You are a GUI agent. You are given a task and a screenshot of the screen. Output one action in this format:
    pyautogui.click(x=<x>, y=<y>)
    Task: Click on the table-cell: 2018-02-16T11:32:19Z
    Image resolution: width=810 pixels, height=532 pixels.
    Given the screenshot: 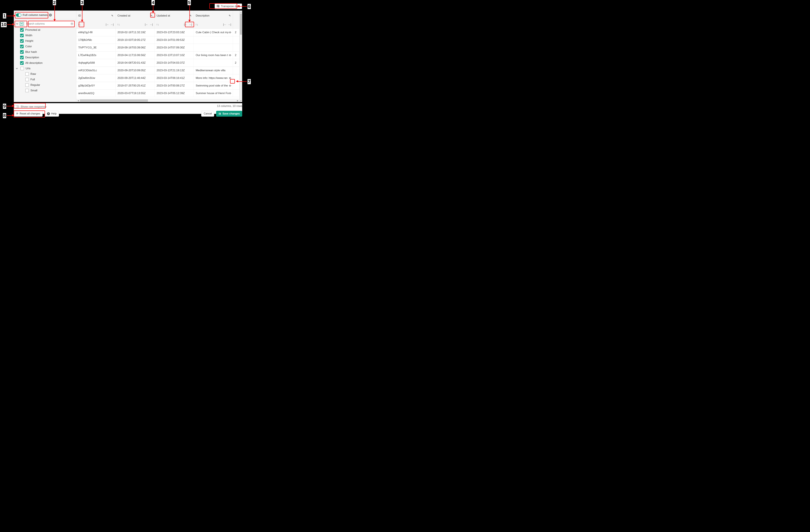 What is the action you would take?
    pyautogui.click(x=135, y=32)
    